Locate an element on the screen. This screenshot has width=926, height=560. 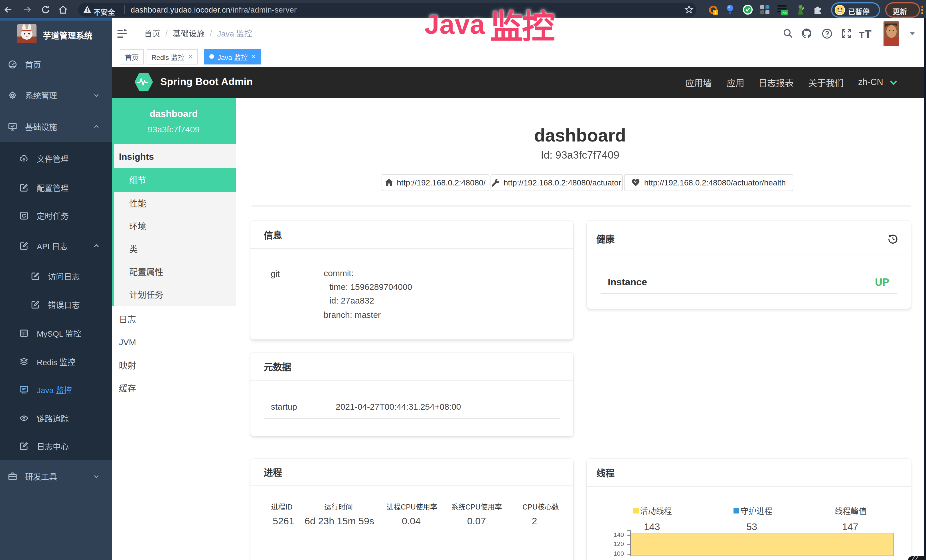
svg-text: on is located at coordinates (785, 13).